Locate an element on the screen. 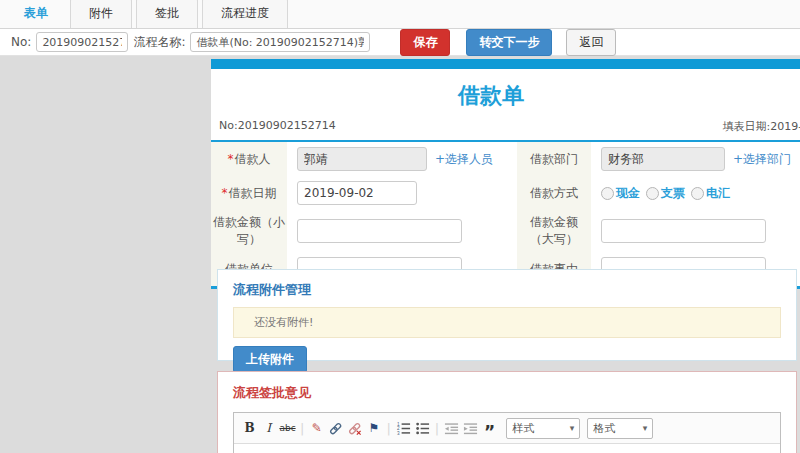 This screenshot has height=453, width=800. amount-upper-field-cell is located at coordinates (696, 231).